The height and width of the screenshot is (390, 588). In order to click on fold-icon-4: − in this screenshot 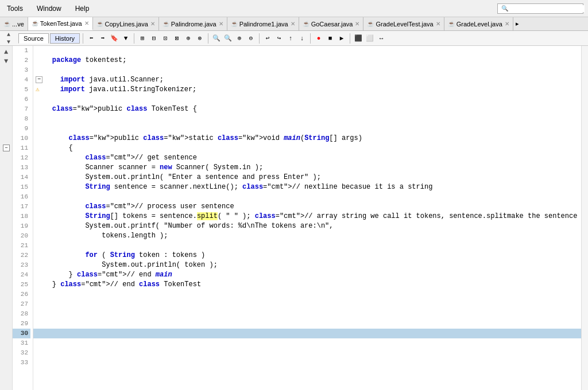, I will do `click(39, 80)`.